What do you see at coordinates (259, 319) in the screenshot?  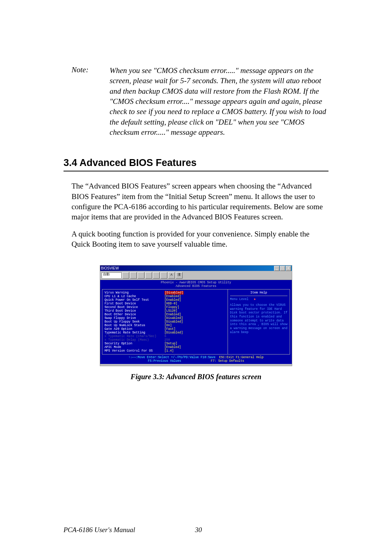 I see `help-text: Allows you to choose the VIRUS warning f…` at bounding box center [259, 319].